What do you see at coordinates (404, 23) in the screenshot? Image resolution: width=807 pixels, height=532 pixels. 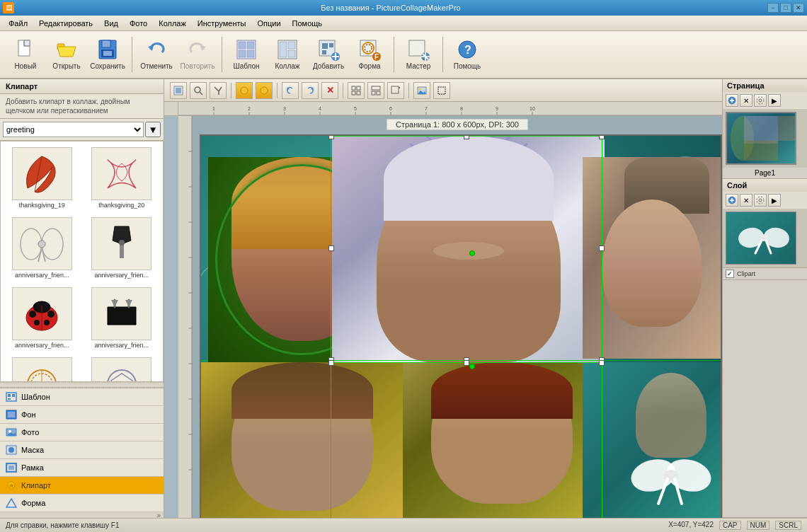 I see `menu-bar: Файл Редактировать Вид Фото Коллаж Инстр…` at bounding box center [404, 23].